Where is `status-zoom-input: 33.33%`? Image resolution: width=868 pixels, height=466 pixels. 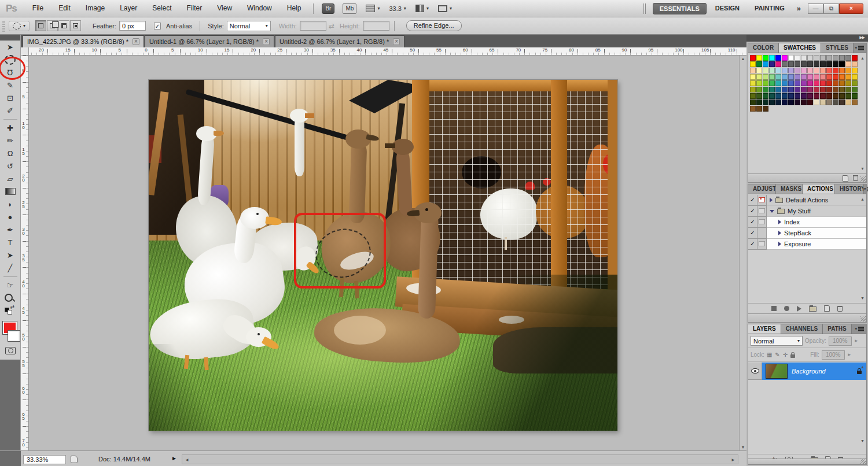 status-zoom-input: 33.33% is located at coordinates (45, 460).